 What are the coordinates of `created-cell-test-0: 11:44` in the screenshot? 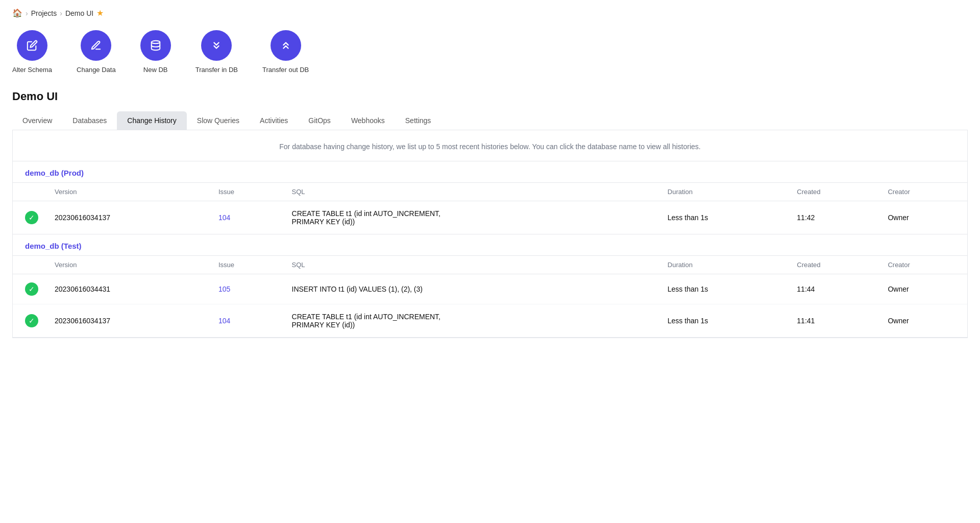 It's located at (834, 289).